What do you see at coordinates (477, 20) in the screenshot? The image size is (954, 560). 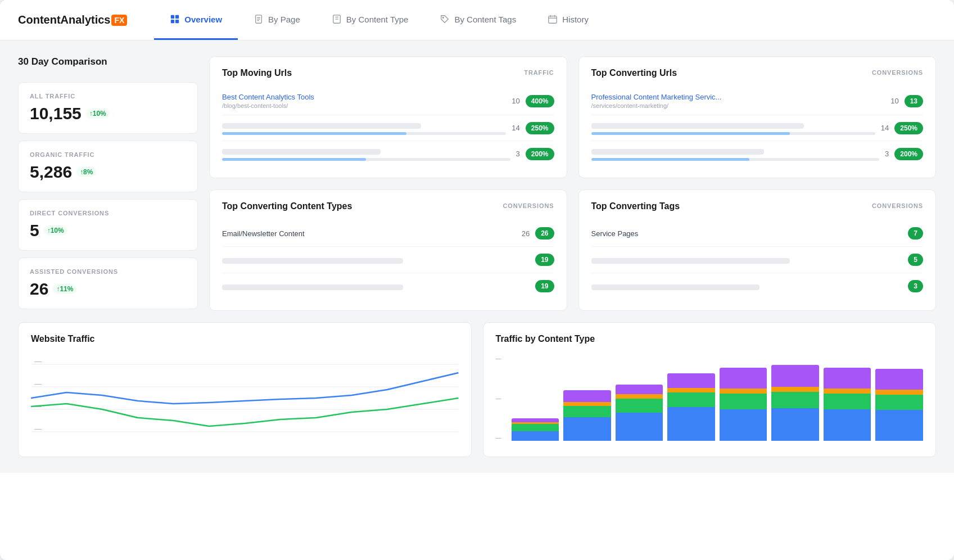 I see `header: ContentAnalytics FX Overview By Page` at bounding box center [477, 20].